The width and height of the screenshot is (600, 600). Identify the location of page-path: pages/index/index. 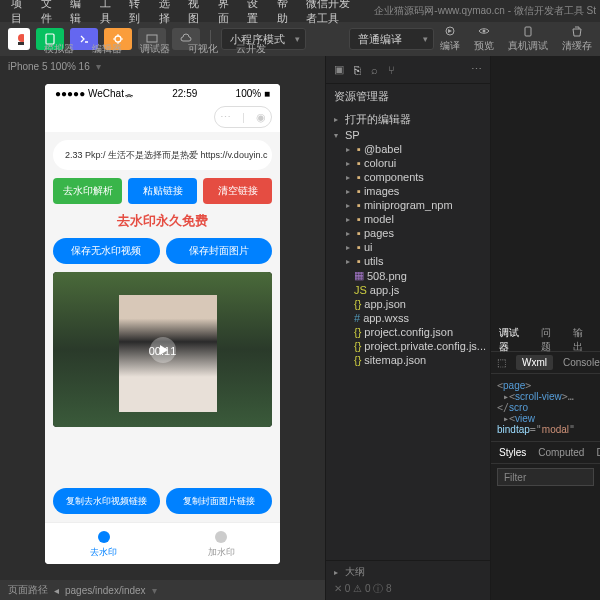
(106, 590).